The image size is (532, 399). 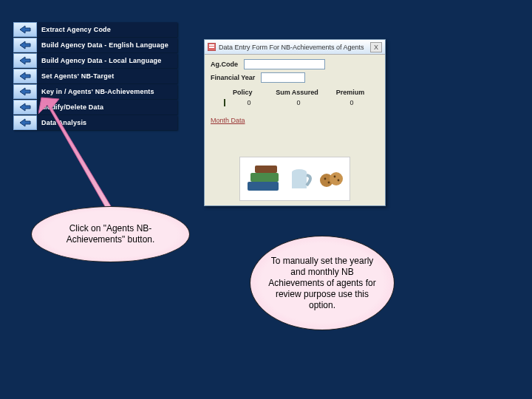 I want to click on menu-item-build-english: Build Agency Data - English Language, so click(x=95, y=45).